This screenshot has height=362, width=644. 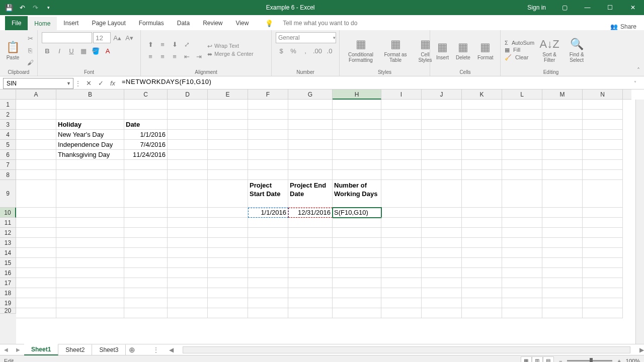 What do you see at coordinates (175, 56) in the screenshot?
I see `align-right-icon: ≡` at bounding box center [175, 56].